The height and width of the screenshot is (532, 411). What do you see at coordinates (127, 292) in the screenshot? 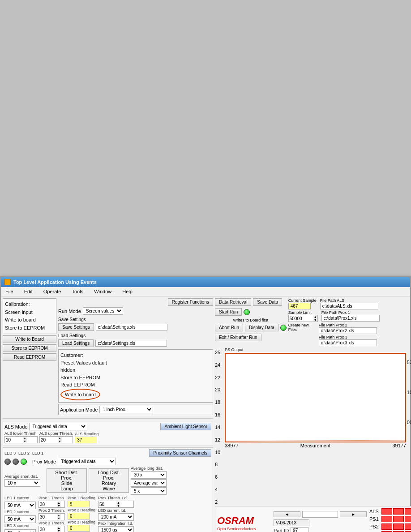
I see `menu-help: Help` at bounding box center [127, 292].